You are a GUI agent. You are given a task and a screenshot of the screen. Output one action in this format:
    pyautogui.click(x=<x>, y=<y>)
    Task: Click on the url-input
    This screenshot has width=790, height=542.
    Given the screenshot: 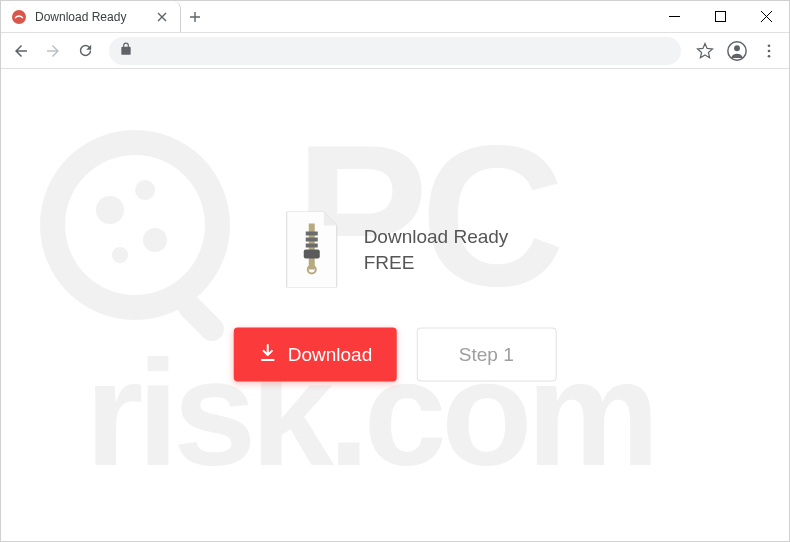 What is the action you would take?
    pyautogui.click(x=395, y=51)
    